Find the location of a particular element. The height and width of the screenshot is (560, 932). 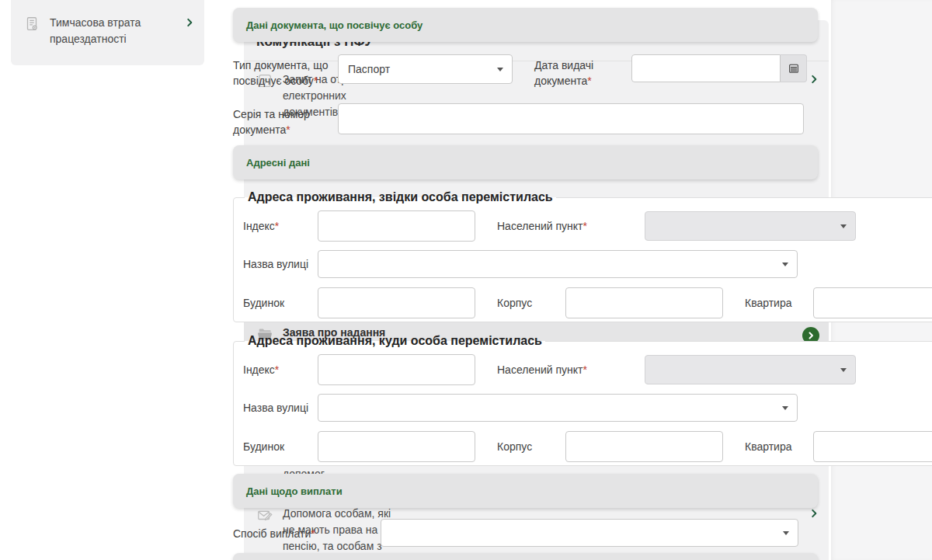

payment-method-label: Спосіб виплати* is located at coordinates (303, 530).